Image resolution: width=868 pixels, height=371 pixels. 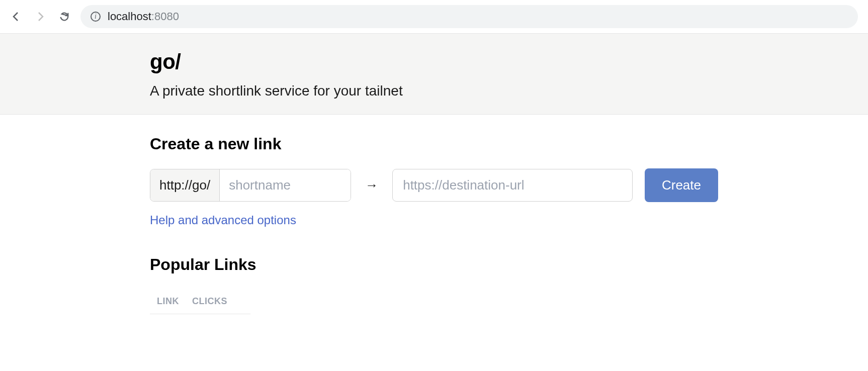 I want to click on nav-controls, so click(x=40, y=17).